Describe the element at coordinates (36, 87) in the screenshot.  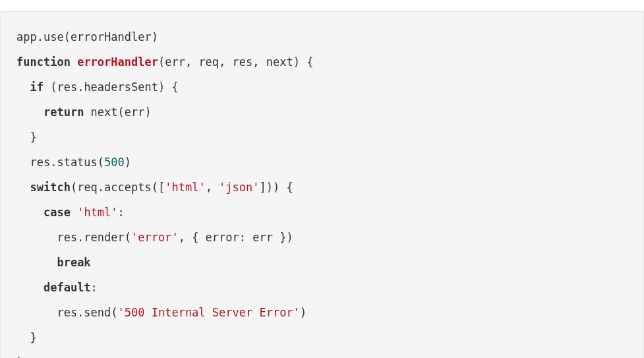
I see `code-token: if` at that location.